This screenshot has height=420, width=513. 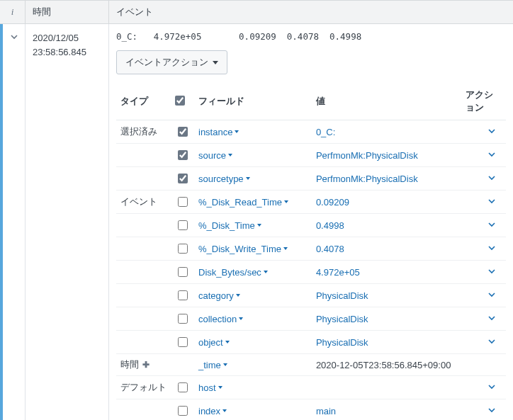 I want to click on field-name-link: _time, so click(x=213, y=365).